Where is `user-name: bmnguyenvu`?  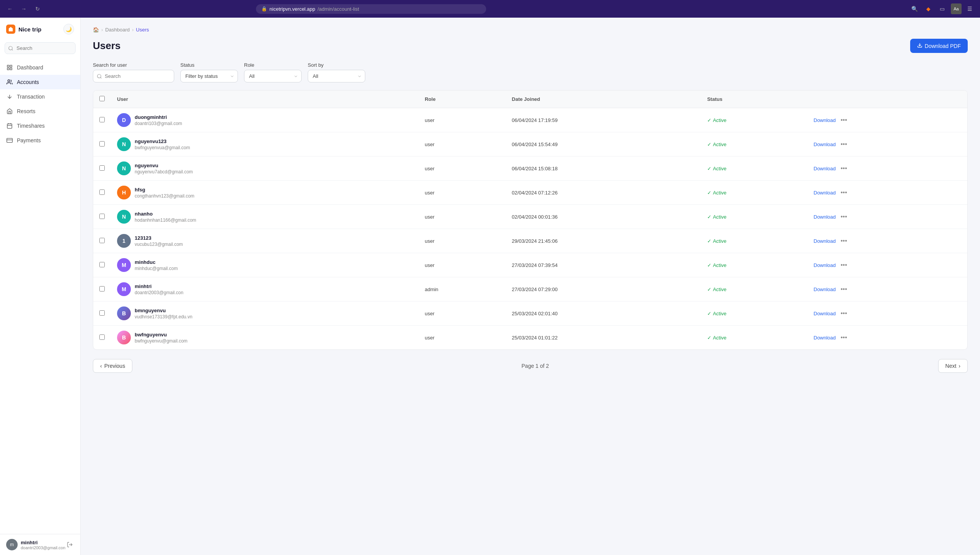
user-name: bmnguyenvu is located at coordinates (163, 311).